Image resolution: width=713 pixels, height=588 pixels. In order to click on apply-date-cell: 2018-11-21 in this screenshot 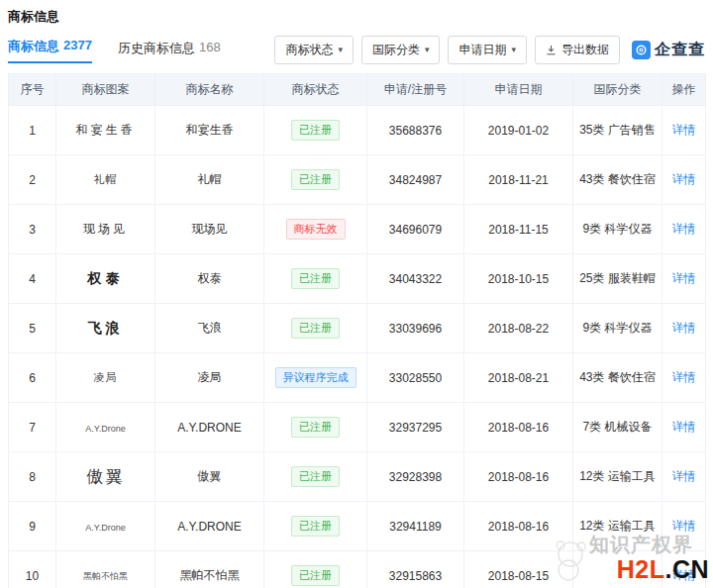, I will do `click(519, 180)`.